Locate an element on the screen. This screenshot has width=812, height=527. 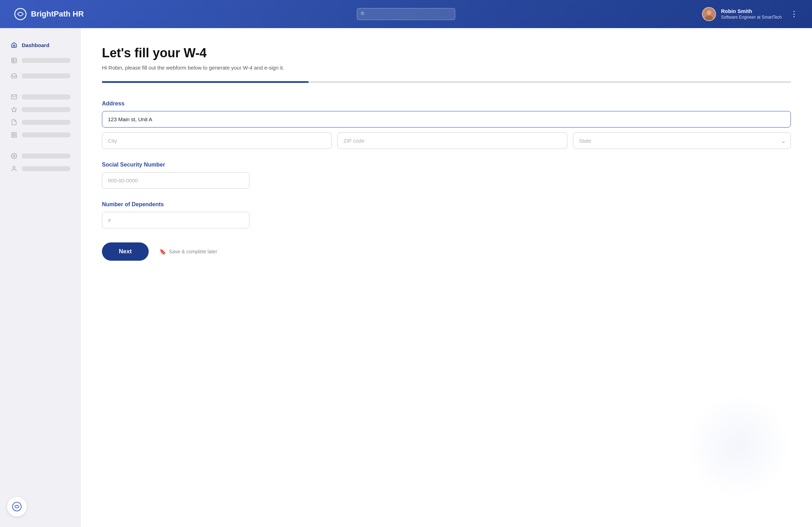
bookmark-icon: 🔖 is located at coordinates (163, 252).